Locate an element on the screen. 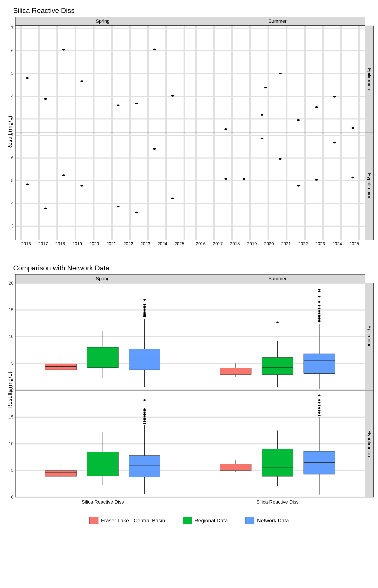  panel-top-summer-epi is located at coordinates (277, 79).